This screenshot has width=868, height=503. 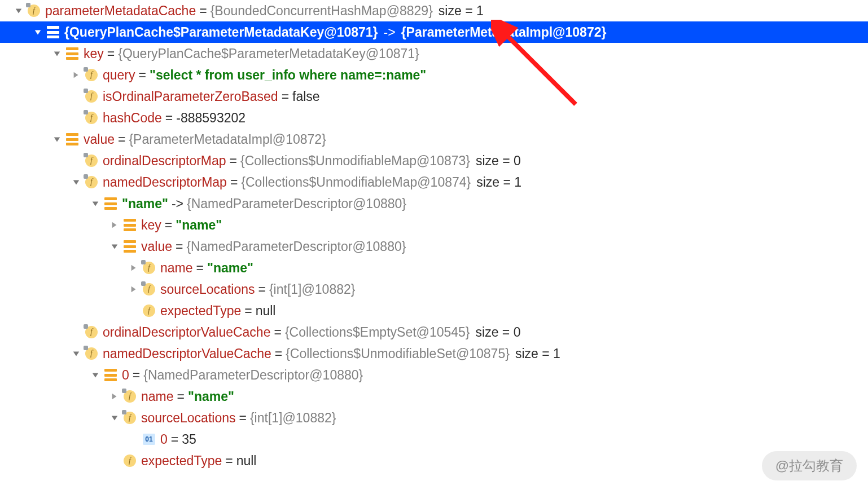 I want to click on tree-row: 0 = {NamedParameterDescriptor@10880}, so click(x=434, y=375).